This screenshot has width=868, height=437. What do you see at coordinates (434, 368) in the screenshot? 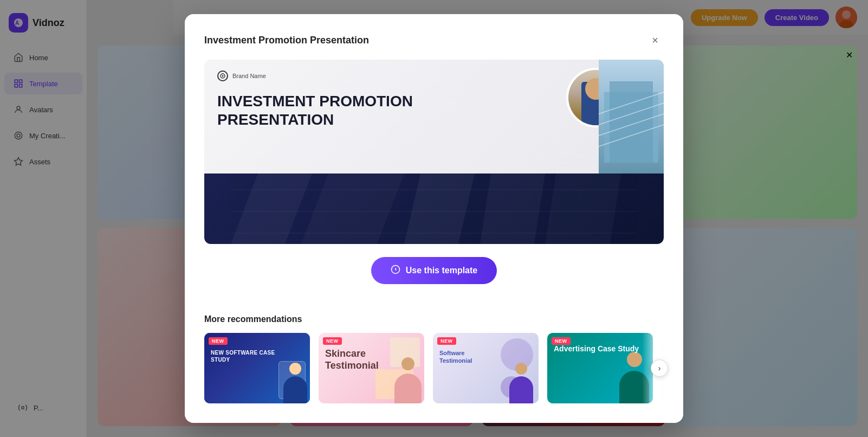
I see `recommendations-row: NEW NEW SOFTWARE CASE STUDY` at bounding box center [434, 368].